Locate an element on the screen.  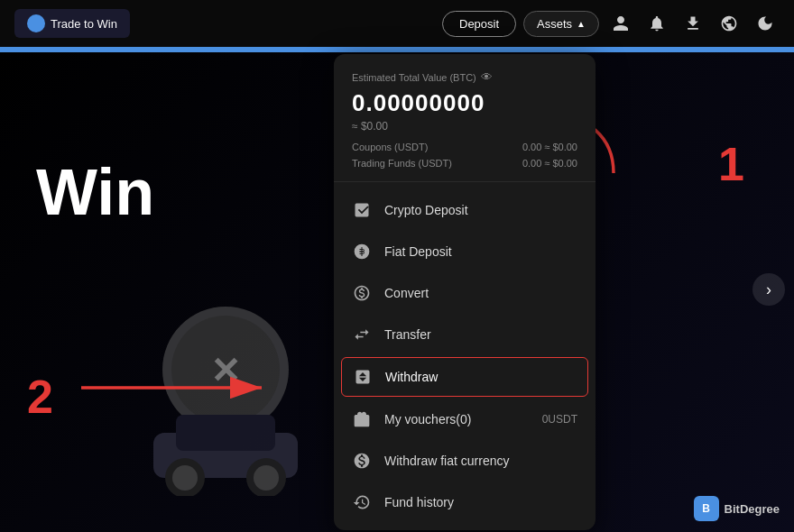
transfer-icon is located at coordinates (362, 335).